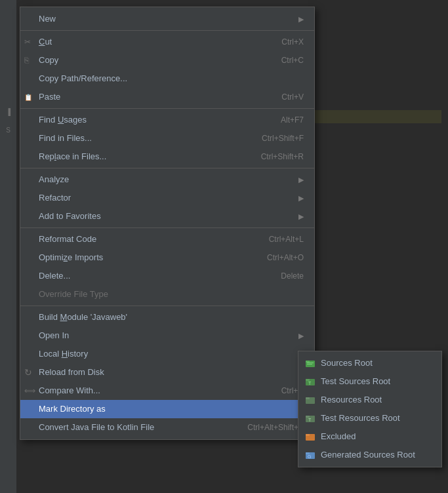 The width and height of the screenshot is (448, 493). What do you see at coordinates (167, 198) in the screenshot?
I see `menu-item-refactor: Refactor ▶` at bounding box center [167, 198].